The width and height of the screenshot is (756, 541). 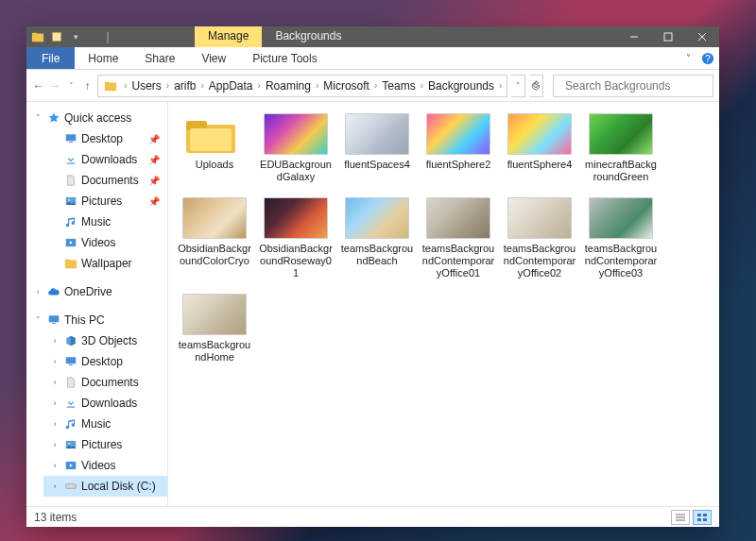 I want to click on sidebar-item-pictures: Pictures📌, so click(x=106, y=201).